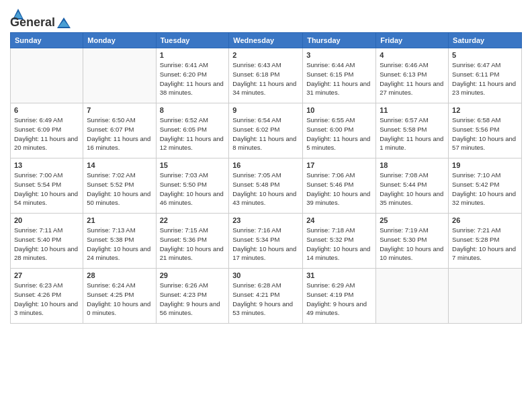 The width and height of the screenshot is (532, 411). I want to click on day-info: Sunrise: 7:21 AMSunset: 5:28 PMDaylight:…, so click(485, 244).